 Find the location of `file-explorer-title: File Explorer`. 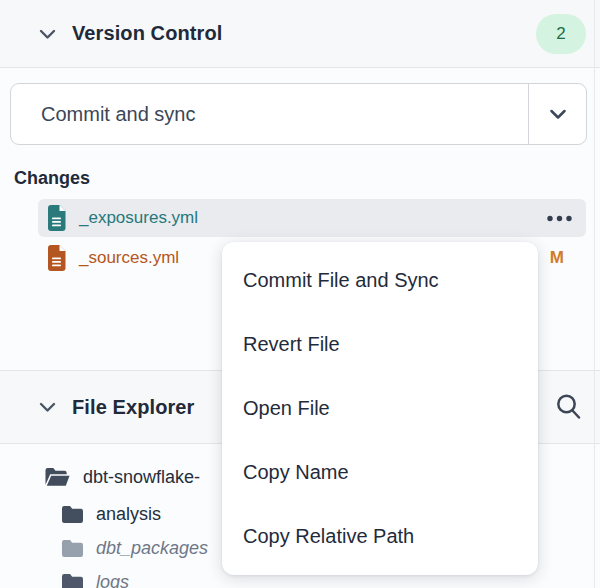

file-explorer-title: File Explorer is located at coordinates (133, 408).